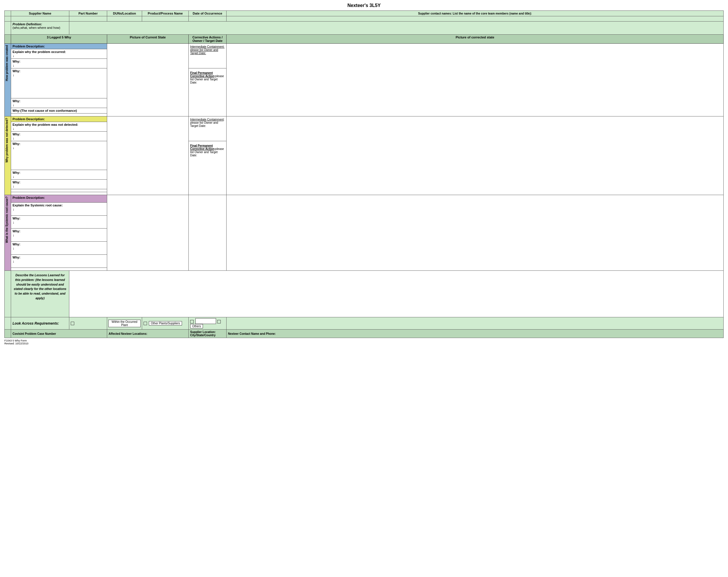  Describe the element at coordinates (59, 111) in the screenshot. I see `s1-root-cause: Why:(The root cause of non conformance)` at that location.